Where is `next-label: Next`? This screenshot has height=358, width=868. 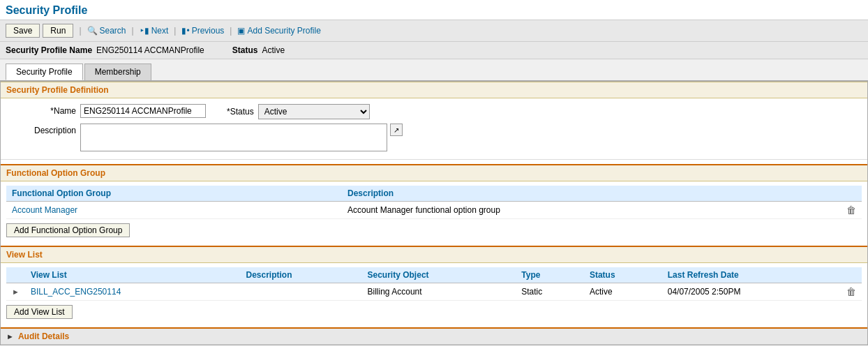 next-label: Next is located at coordinates (160, 31).